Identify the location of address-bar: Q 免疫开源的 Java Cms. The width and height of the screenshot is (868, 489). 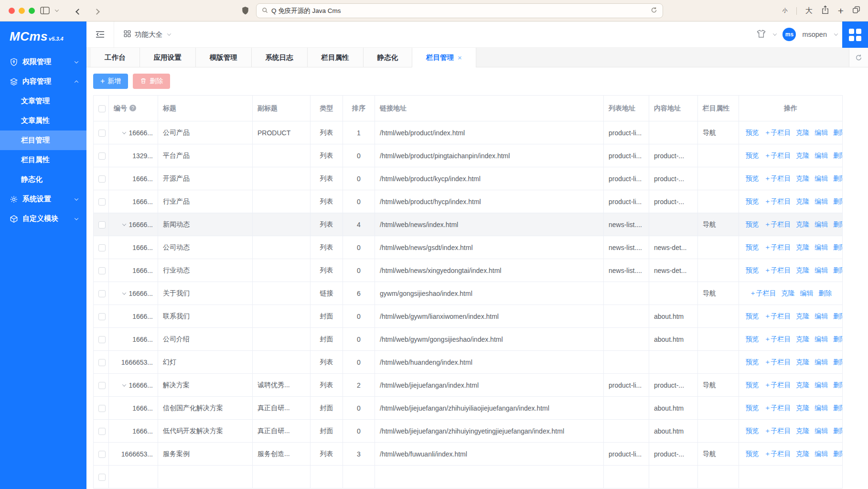
(460, 11).